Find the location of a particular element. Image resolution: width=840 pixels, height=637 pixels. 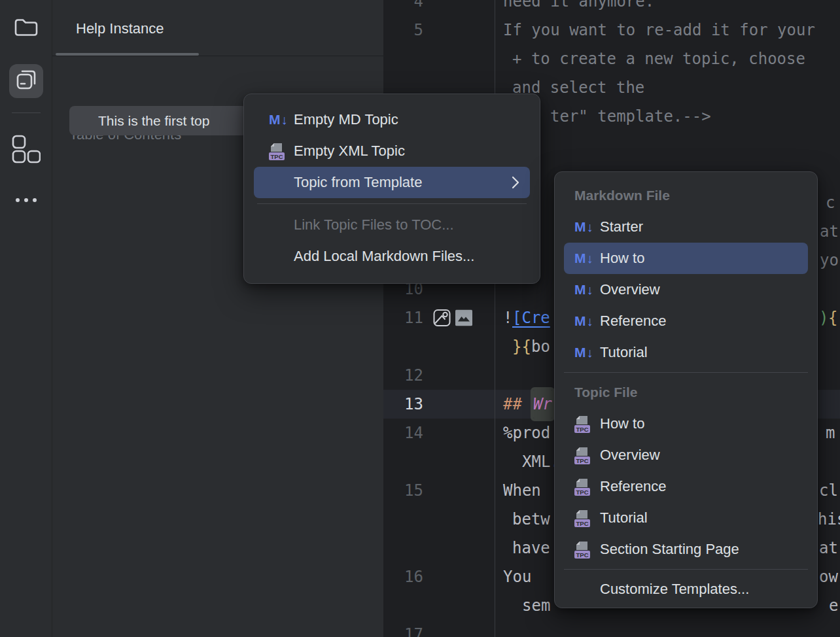

submenu-item-tutorial: M↓Tutorial is located at coordinates (686, 353).